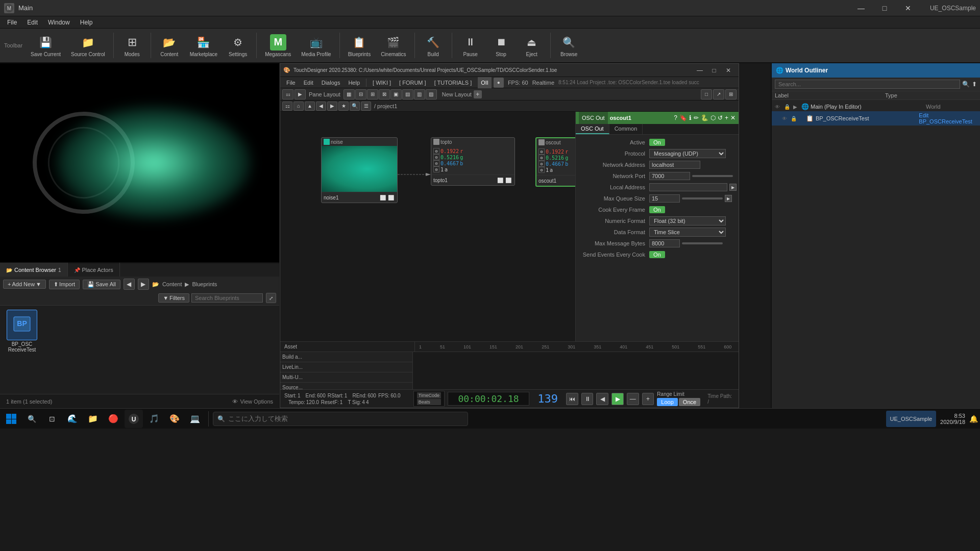 The height and width of the screenshot is (551, 980). What do you see at coordinates (667, 402) in the screenshot?
I see `td-loop-button: Loop` at bounding box center [667, 402].